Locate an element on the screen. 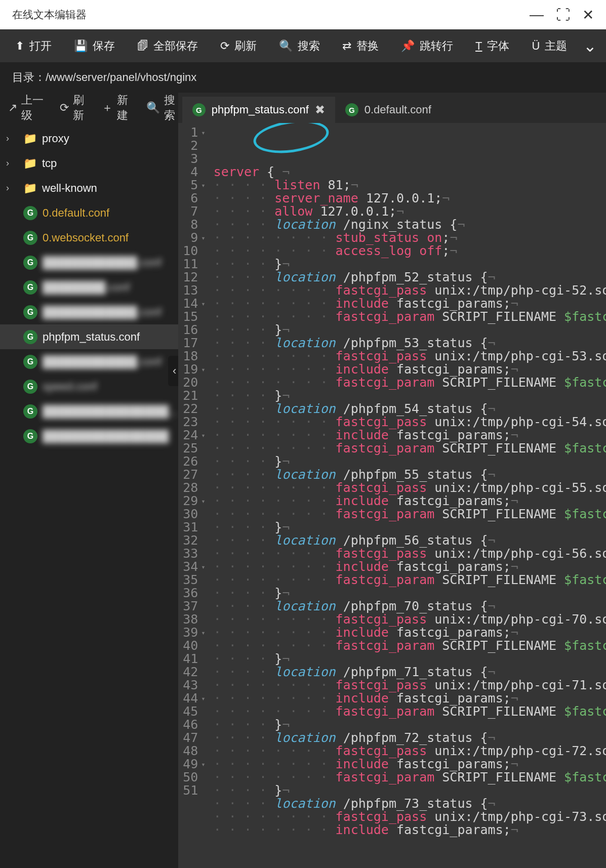 Image resolution: width=606 pixels, height=868 pixels. folder-item: ›📁well-known is located at coordinates (89, 188).